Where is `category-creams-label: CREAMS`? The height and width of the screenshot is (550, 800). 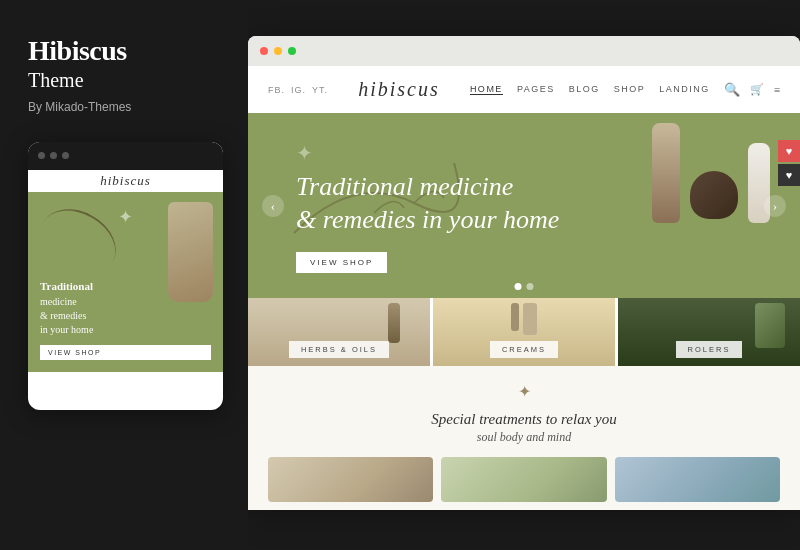 category-creams-label: CREAMS is located at coordinates (524, 350).